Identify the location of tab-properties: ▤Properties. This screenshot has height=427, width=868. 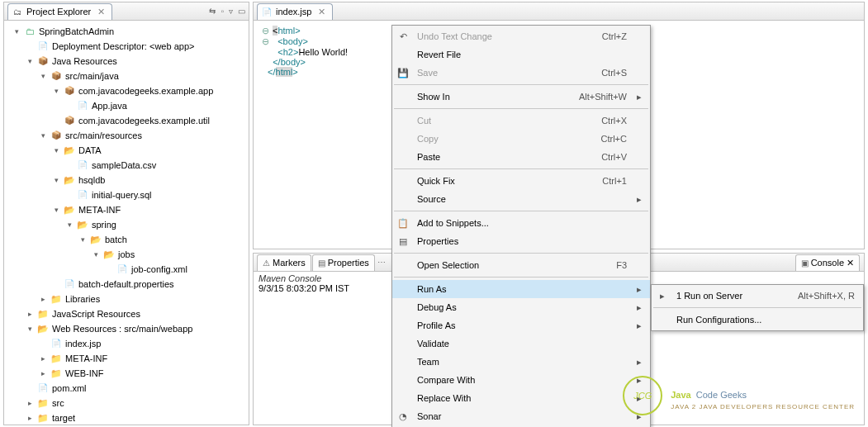
(344, 263).